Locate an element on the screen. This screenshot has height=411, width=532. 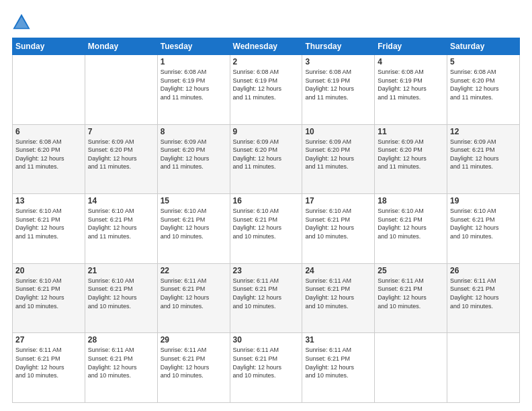
calendar-cell: 19Sunrise: 6:10 AM Sunset: 6:21 PM Dayli… is located at coordinates (484, 229).